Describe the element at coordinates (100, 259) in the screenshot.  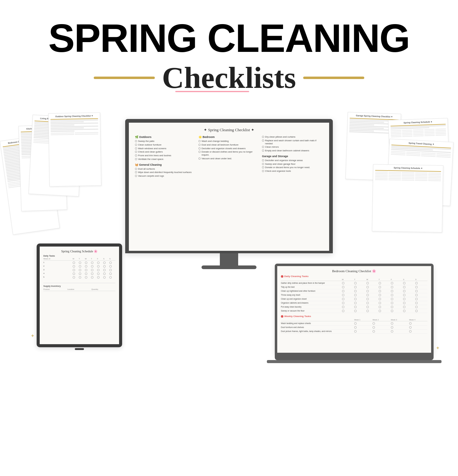
I see `col-header-f: F` at that location.